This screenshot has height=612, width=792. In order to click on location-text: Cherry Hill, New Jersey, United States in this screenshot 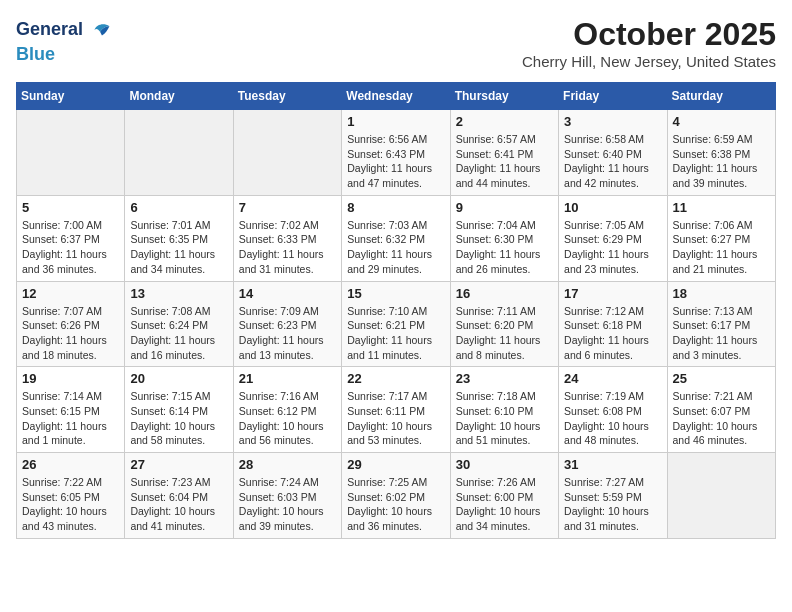, I will do `click(649, 62)`.